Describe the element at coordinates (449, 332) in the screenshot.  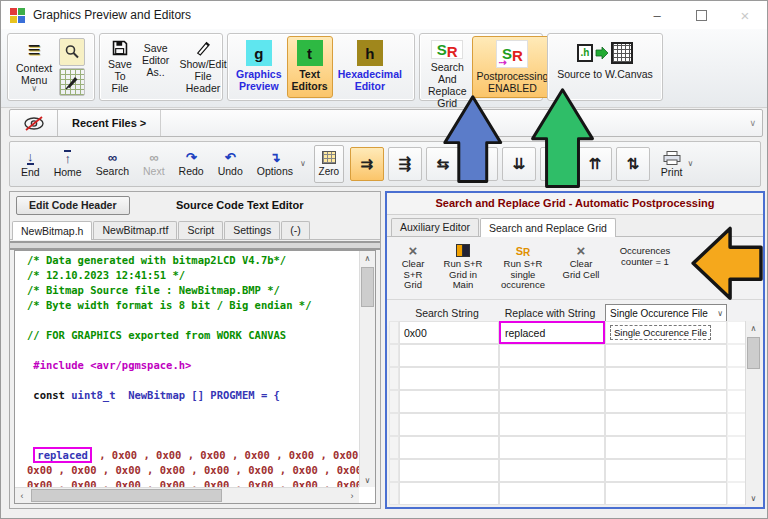
I see `search-string-cell: 0x00` at that location.